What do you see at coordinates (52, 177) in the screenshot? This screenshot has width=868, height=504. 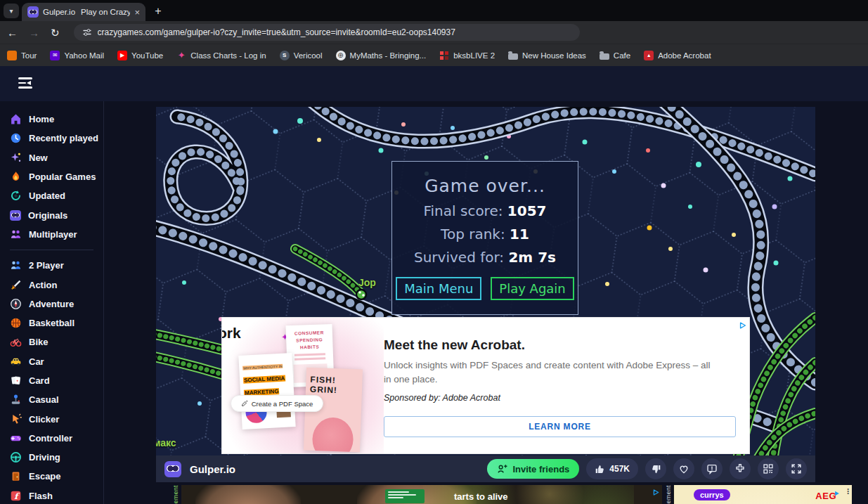 I see `sidebar-item-popular: Popular Games` at bounding box center [52, 177].